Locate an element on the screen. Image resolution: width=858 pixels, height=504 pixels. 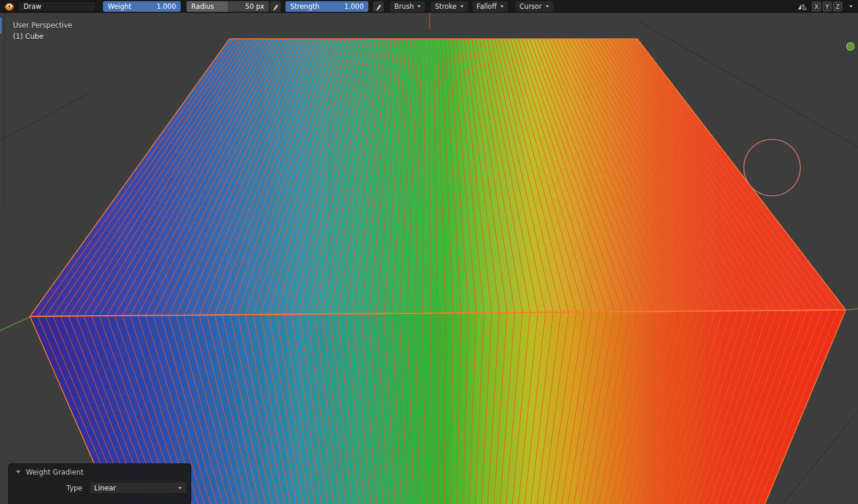
strength-slider-label: Strength is located at coordinates (305, 6).